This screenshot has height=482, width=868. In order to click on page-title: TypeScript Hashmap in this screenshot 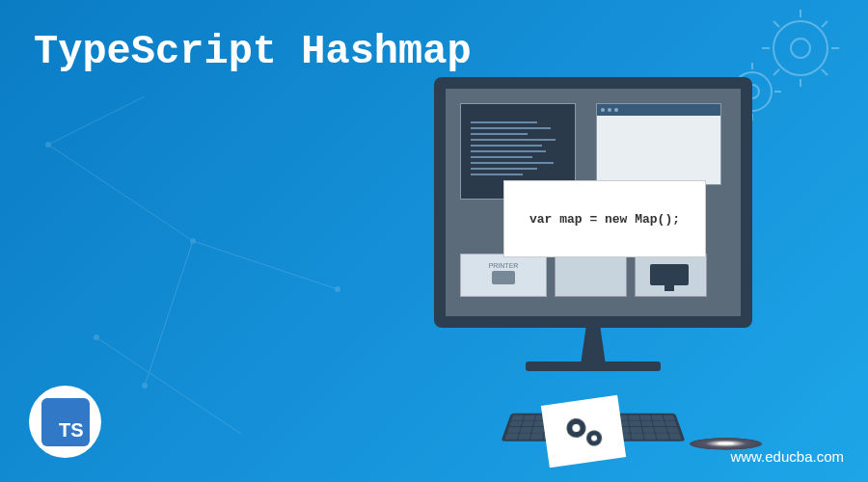, I will do `click(253, 52)`.